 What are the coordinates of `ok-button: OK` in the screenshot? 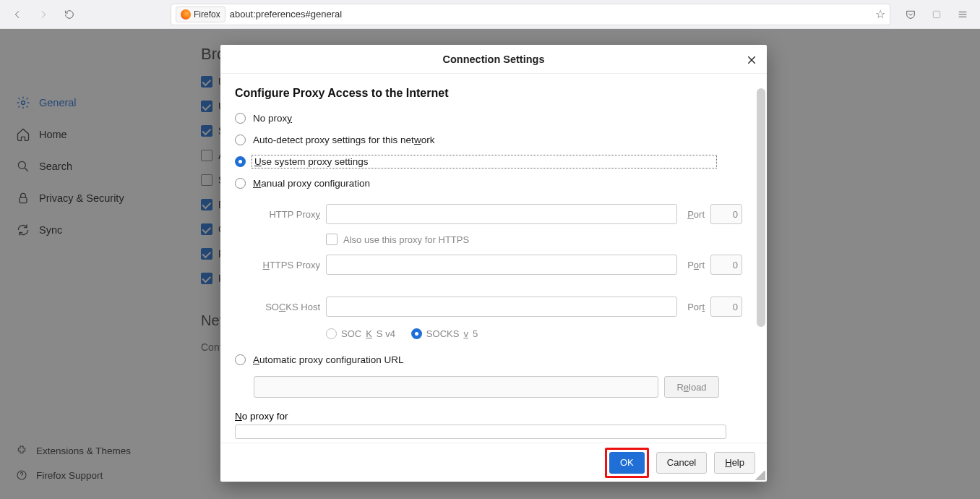 It's located at (627, 463).